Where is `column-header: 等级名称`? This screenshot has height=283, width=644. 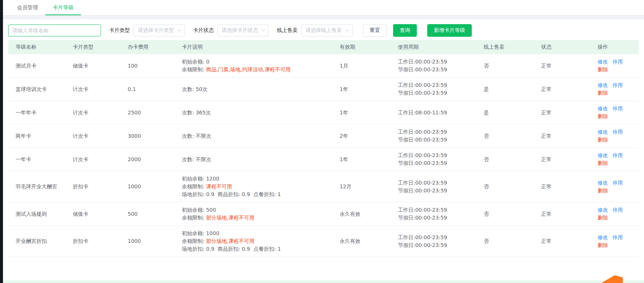 column-header: 等级名称 is located at coordinates (37, 47).